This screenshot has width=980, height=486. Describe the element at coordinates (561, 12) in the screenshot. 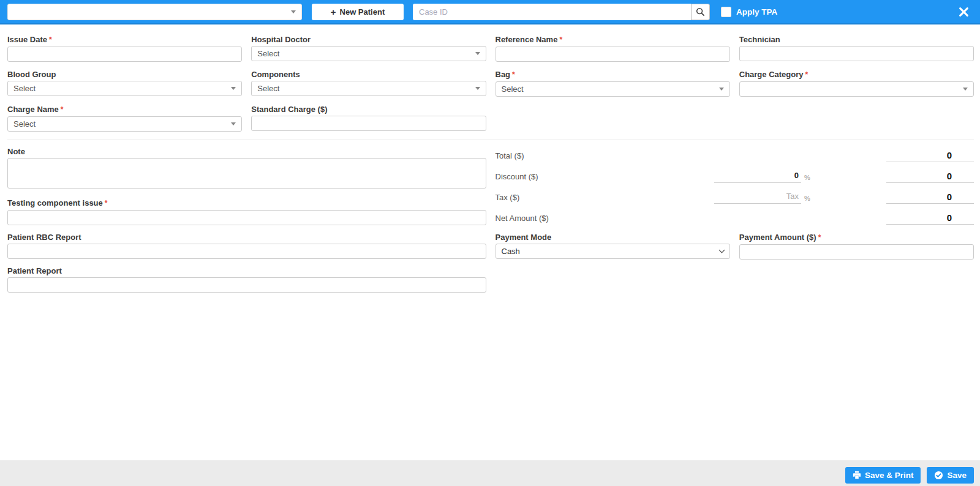

I see `case-id-search-group` at that location.